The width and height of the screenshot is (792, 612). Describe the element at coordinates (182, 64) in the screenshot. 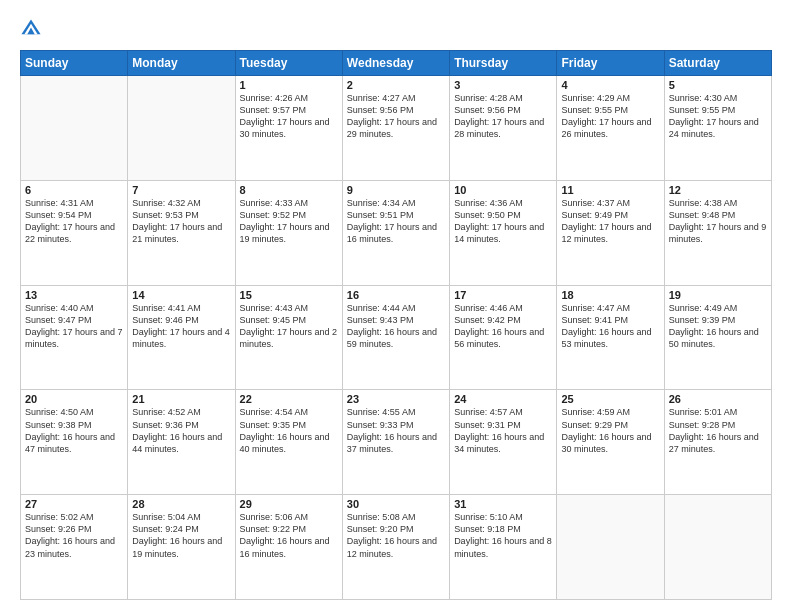

I see `weekday-header: Monday` at that location.